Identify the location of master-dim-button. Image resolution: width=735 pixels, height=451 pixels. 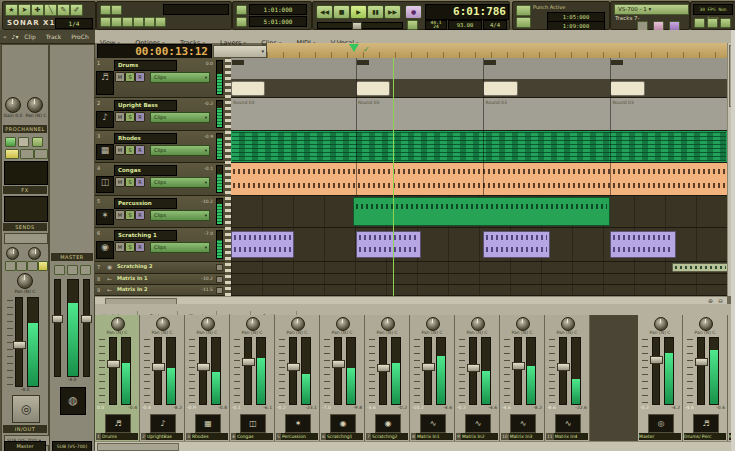
(86, 270).